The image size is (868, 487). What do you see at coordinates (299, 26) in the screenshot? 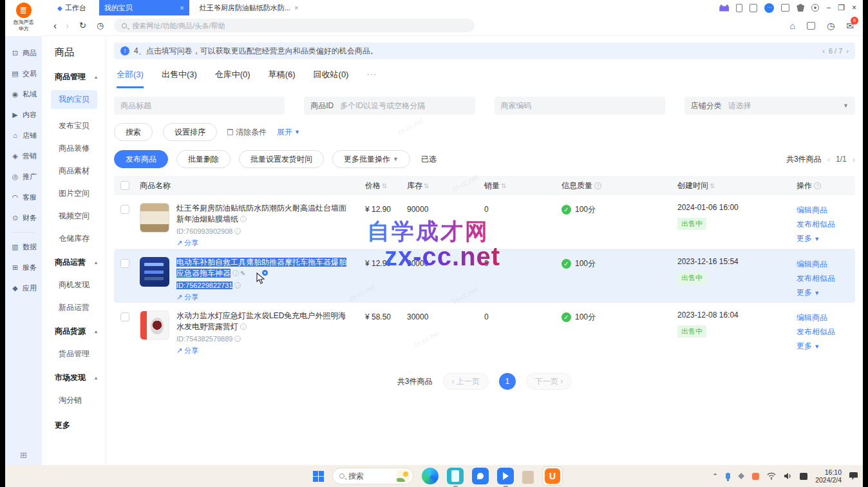
I see `search-input` at bounding box center [299, 26].